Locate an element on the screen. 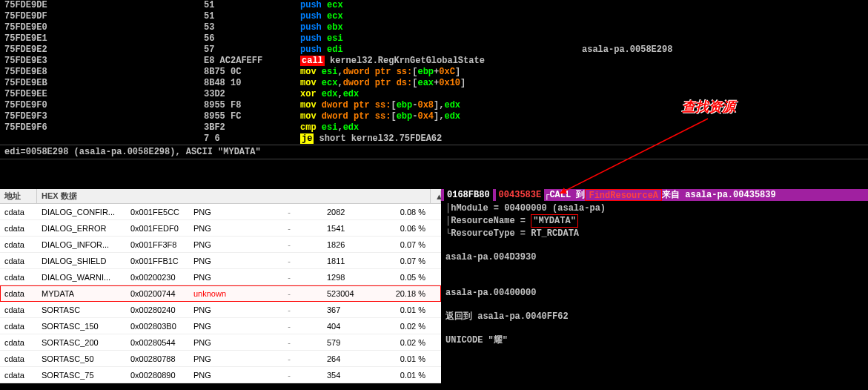 The height and width of the screenshot is (390, 868). table-header: 地址 HEX 数据 ▲ is located at coordinates (221, 196).